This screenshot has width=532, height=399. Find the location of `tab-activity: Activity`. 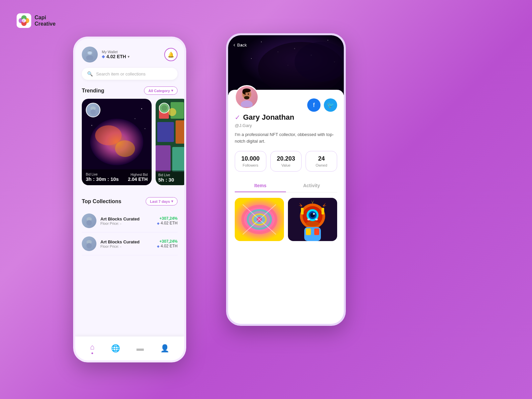

tab-activity: Activity is located at coordinates (312, 186).